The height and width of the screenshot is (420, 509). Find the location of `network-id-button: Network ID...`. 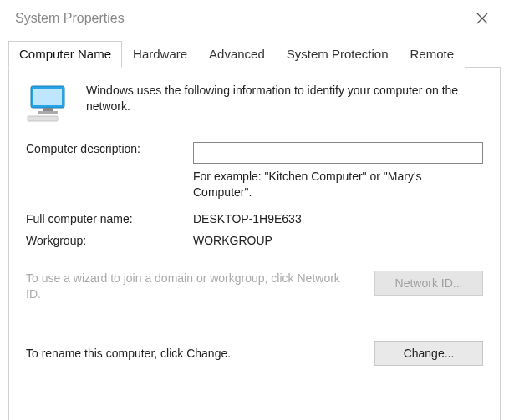

network-id-button: Network ID... is located at coordinates (429, 283).